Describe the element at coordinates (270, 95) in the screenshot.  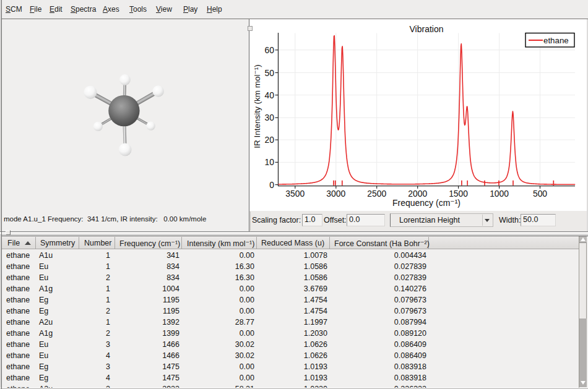
I see `svg-text: 40` at that location.